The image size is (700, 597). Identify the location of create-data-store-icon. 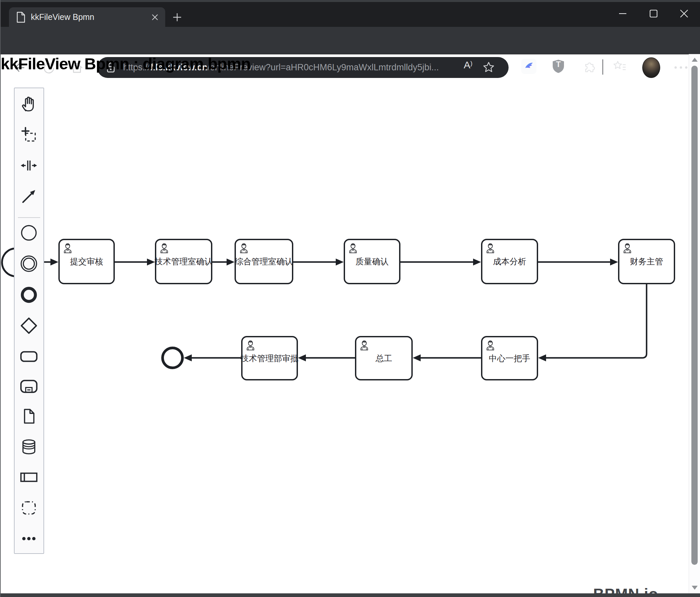
(29, 447).